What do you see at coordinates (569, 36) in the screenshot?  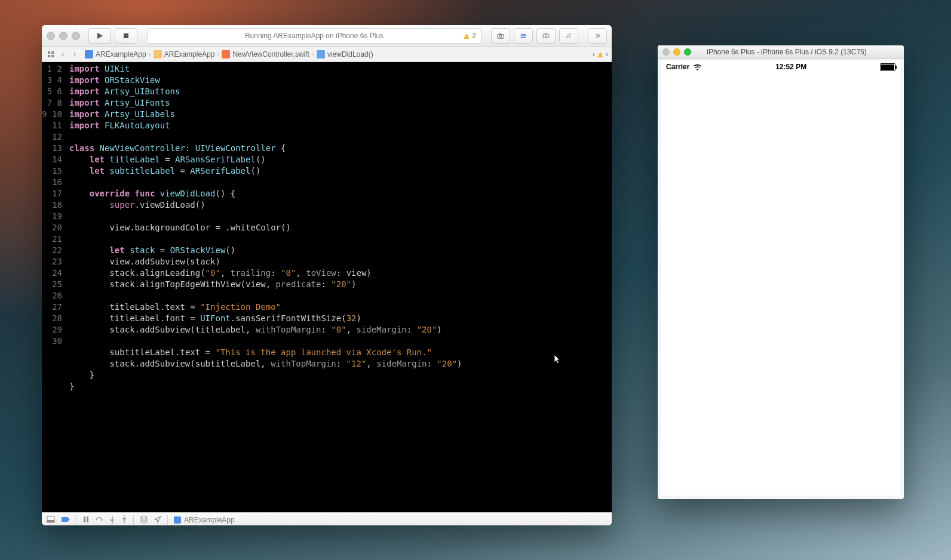 I see `swap-icon` at bounding box center [569, 36].